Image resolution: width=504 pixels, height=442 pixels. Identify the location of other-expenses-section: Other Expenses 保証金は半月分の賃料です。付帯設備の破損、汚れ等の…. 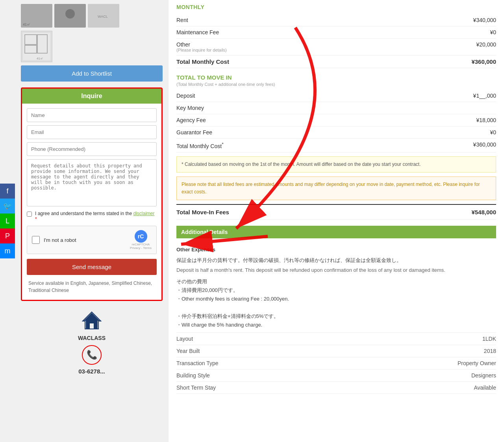
(336, 288).